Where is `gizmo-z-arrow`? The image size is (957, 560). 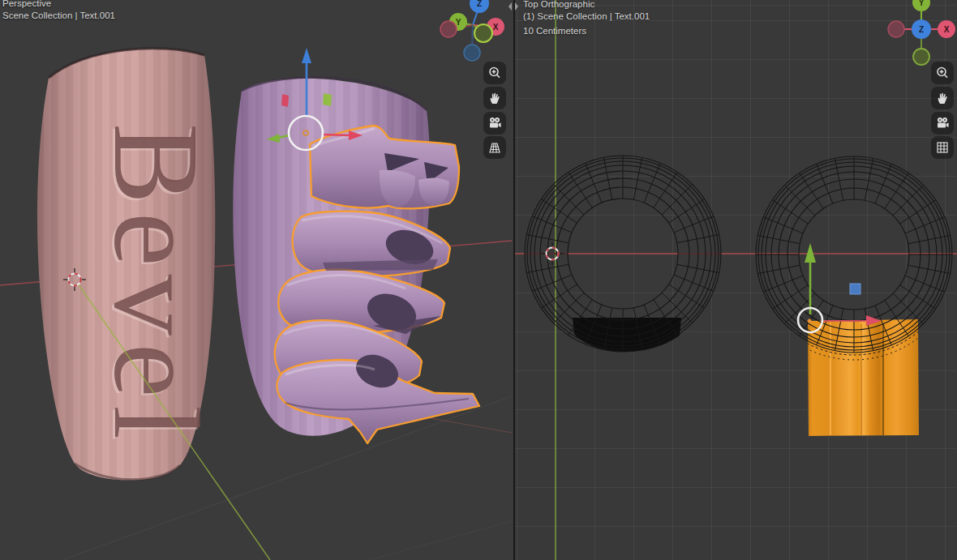 gizmo-z-arrow is located at coordinates (307, 55).